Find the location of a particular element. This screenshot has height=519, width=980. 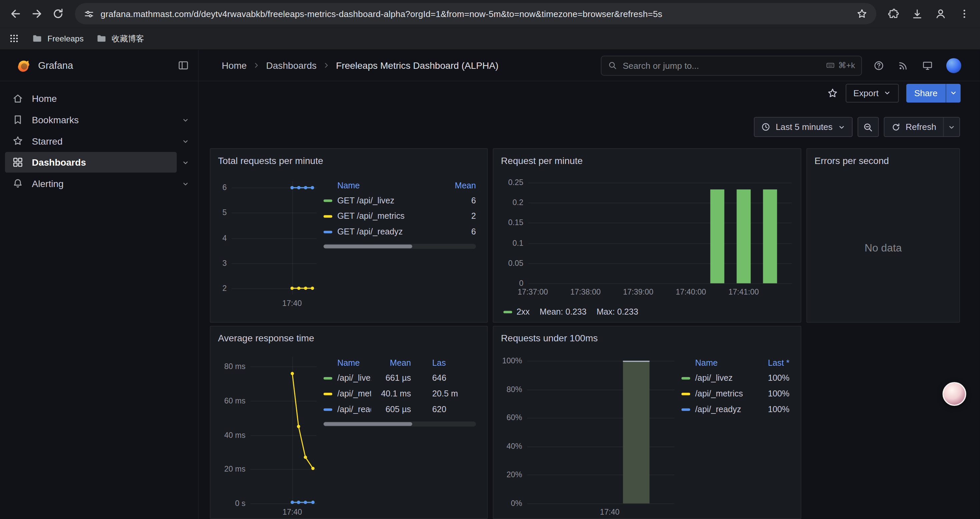

bookmark-star-icon is located at coordinates (862, 14).